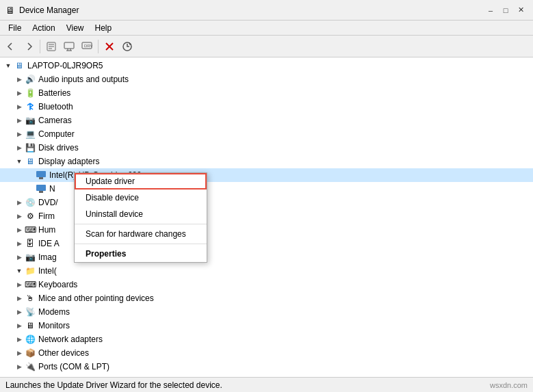  Describe the element at coordinates (56, 134) in the screenshot. I see `computer-label: Computer` at that location.